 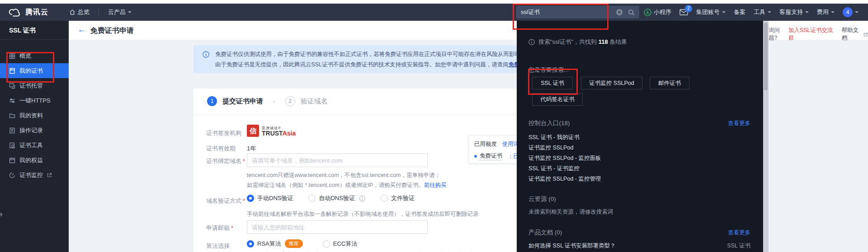 What do you see at coordinates (34, 30) in the screenshot?
I see `sidebar-title: SSL 证书` at bounding box center [34, 30].